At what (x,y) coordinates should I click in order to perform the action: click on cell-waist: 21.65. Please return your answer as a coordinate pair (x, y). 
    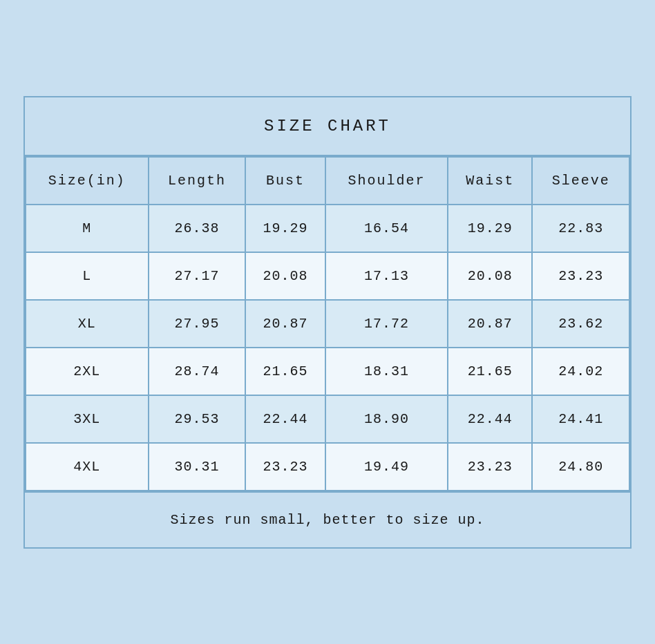
    Looking at the image, I should click on (490, 372).